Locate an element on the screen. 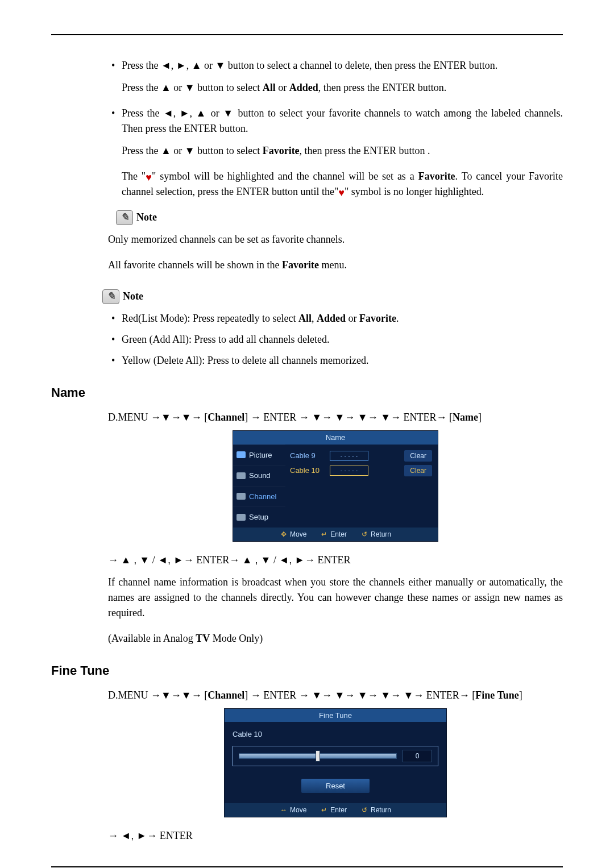 This screenshot has height=868, width=614. text: The "♥" symbol will be highlighted and t… is located at coordinates (342, 184).